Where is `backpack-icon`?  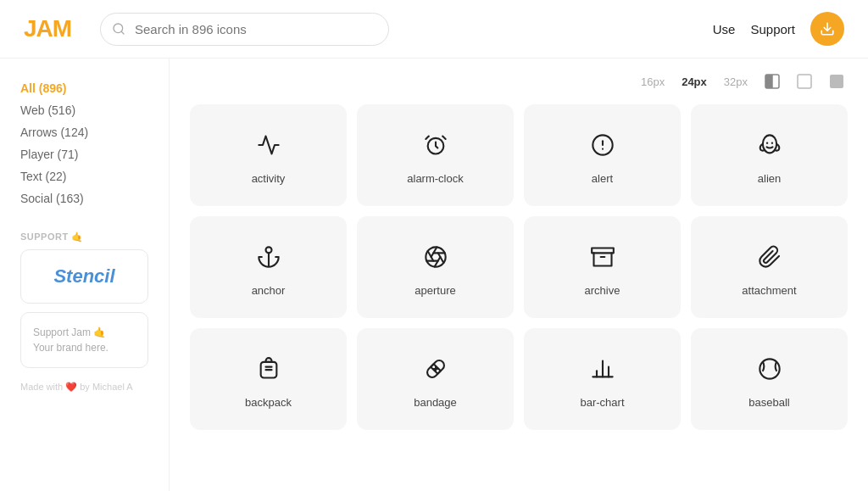
backpack-icon is located at coordinates (269, 371).